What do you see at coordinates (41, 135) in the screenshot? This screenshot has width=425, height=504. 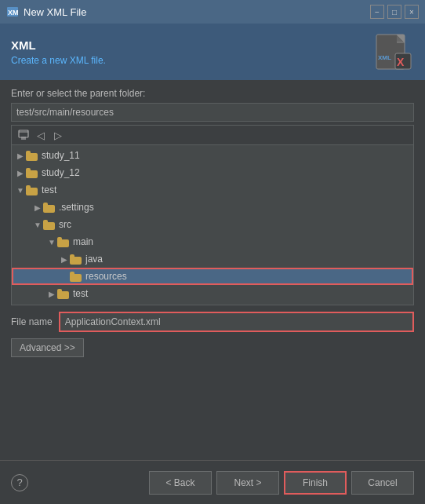 I see `back-button: ◁` at bounding box center [41, 135].